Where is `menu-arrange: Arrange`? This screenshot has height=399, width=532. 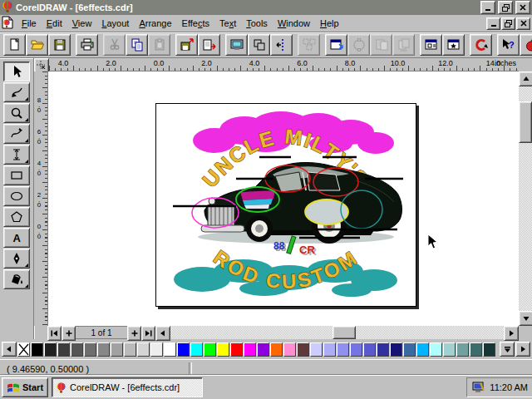 menu-arrange: Arrange is located at coordinates (155, 23).